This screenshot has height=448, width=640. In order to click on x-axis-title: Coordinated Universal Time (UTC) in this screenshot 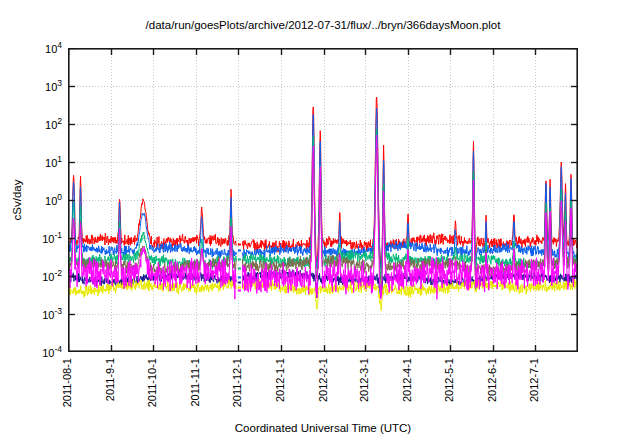, I will do `click(323, 428)`.